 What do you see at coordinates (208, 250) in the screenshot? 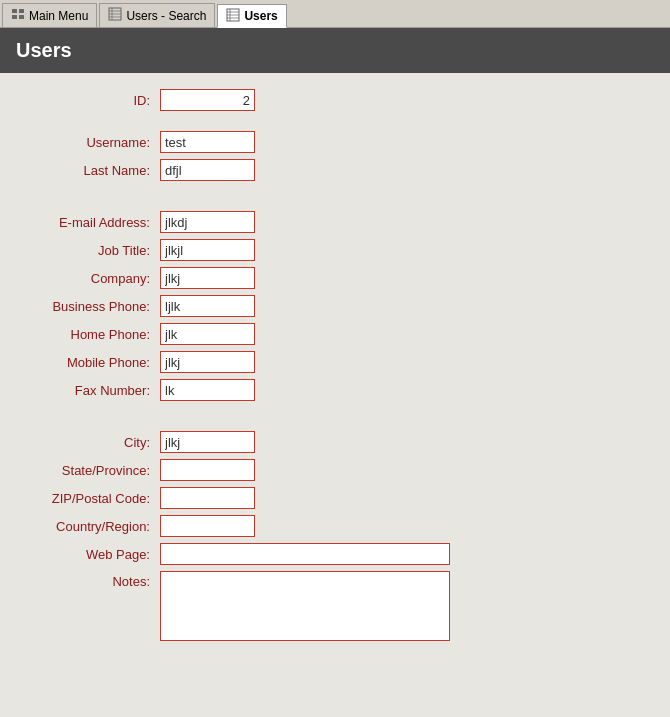
I see `jobtitle-input` at bounding box center [208, 250].